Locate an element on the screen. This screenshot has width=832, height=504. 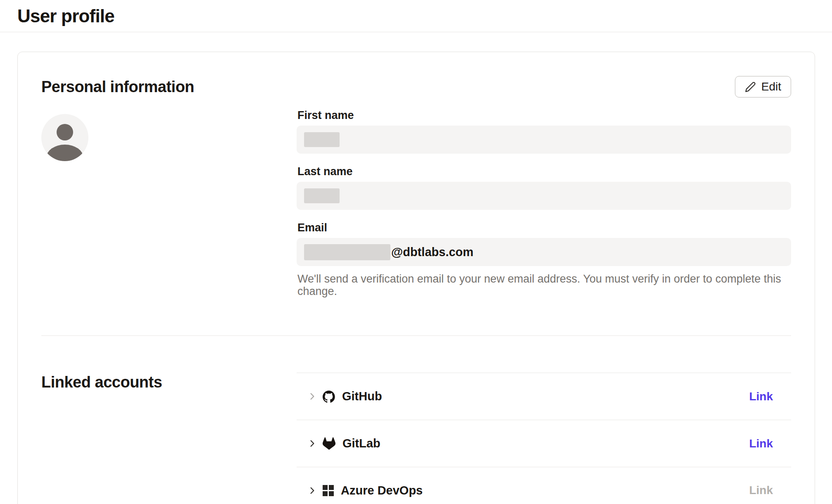
page-header: User profile is located at coordinates (416, 16).